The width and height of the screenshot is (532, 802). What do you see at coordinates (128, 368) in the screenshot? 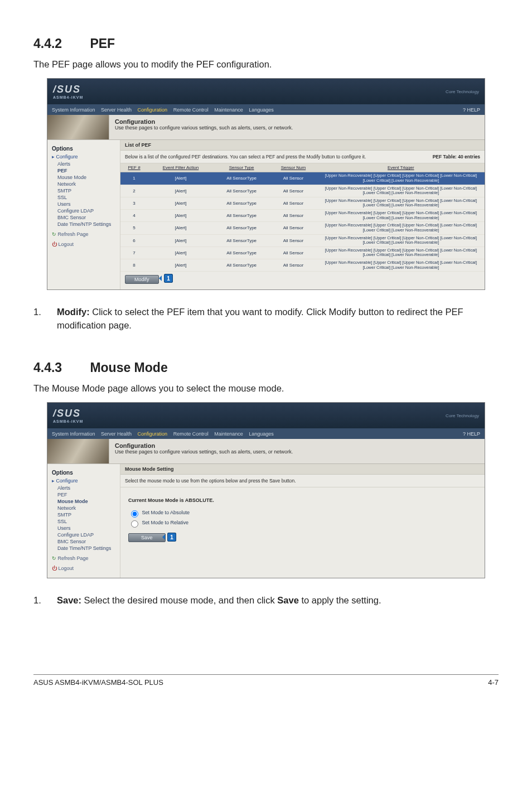
I see `sec-name: Mouse Mode` at bounding box center [128, 368].